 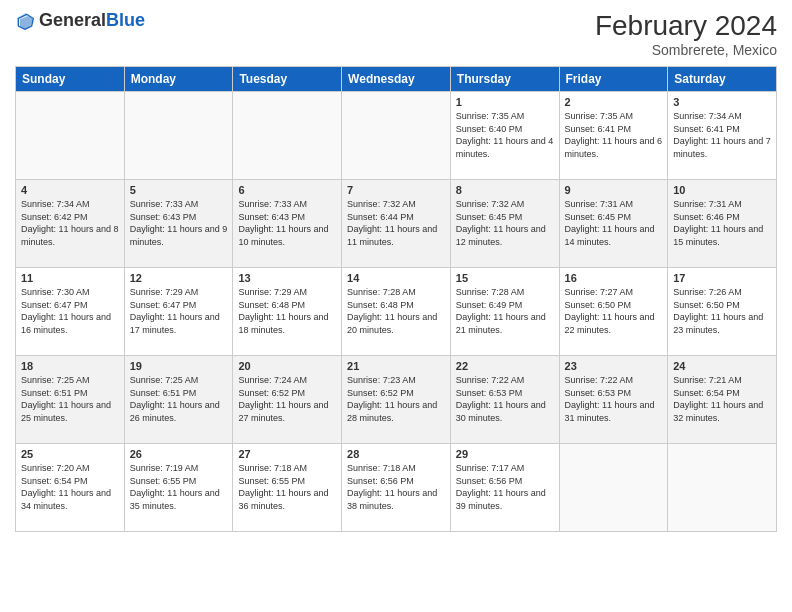 What do you see at coordinates (70, 80) in the screenshot?
I see `col-sunday: Sunday` at bounding box center [70, 80].